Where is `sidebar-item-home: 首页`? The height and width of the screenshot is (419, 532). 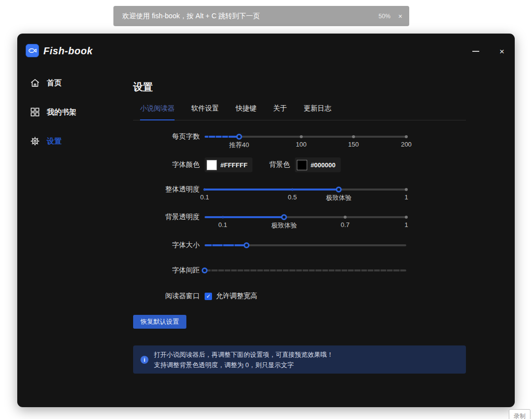 sidebar-item-home: 首页 is located at coordinates (45, 83).